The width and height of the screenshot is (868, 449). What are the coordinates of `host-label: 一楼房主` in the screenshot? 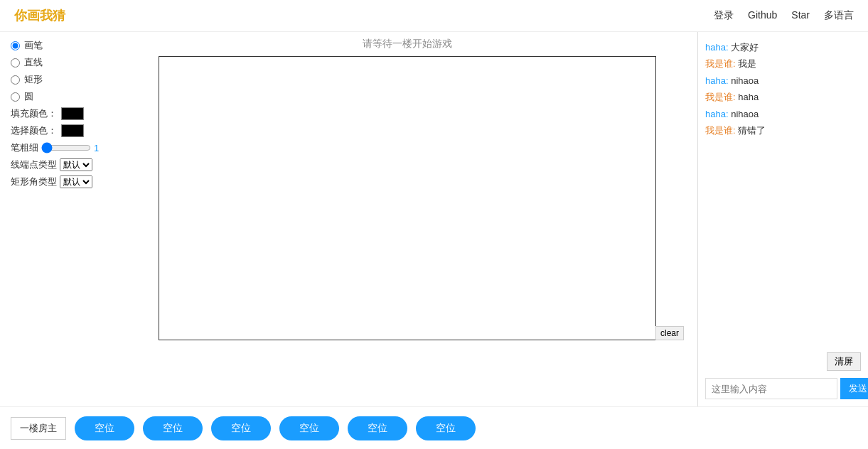 It's located at (38, 428).